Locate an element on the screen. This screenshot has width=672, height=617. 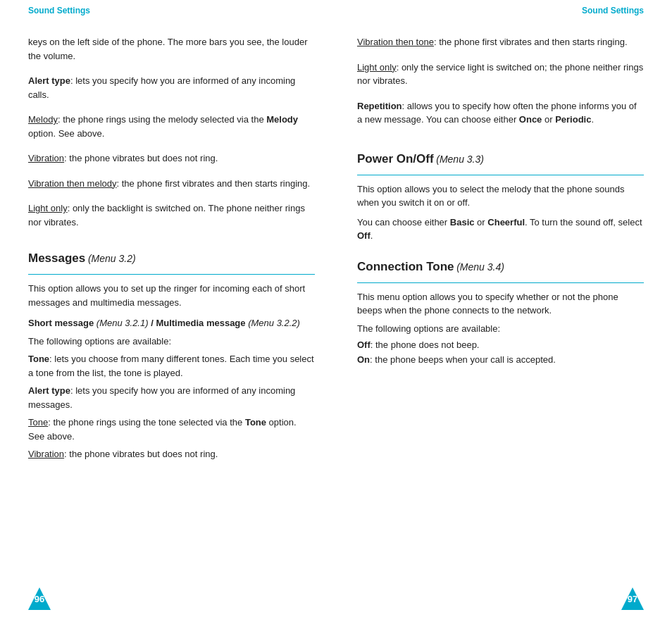
short-message-section: Short message (Menu 3.2.1) / Multimedia … is located at coordinates (172, 391).